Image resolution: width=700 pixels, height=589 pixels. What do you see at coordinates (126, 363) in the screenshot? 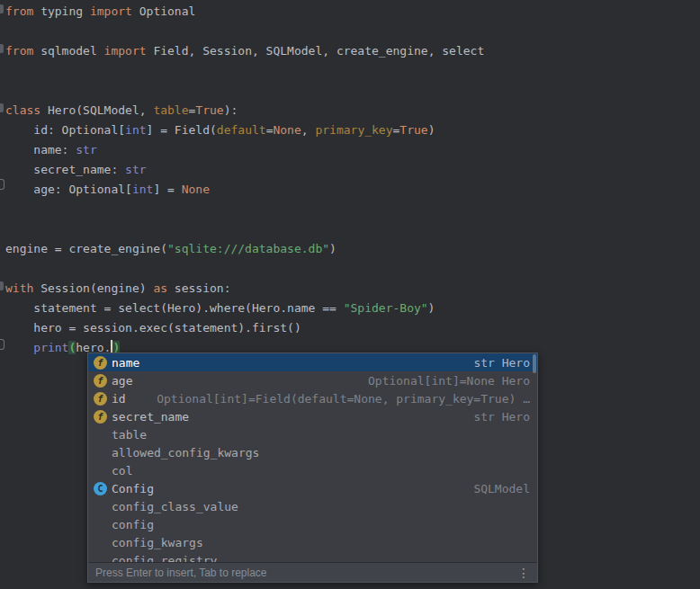
I see `completion-label: name` at bounding box center [126, 363].